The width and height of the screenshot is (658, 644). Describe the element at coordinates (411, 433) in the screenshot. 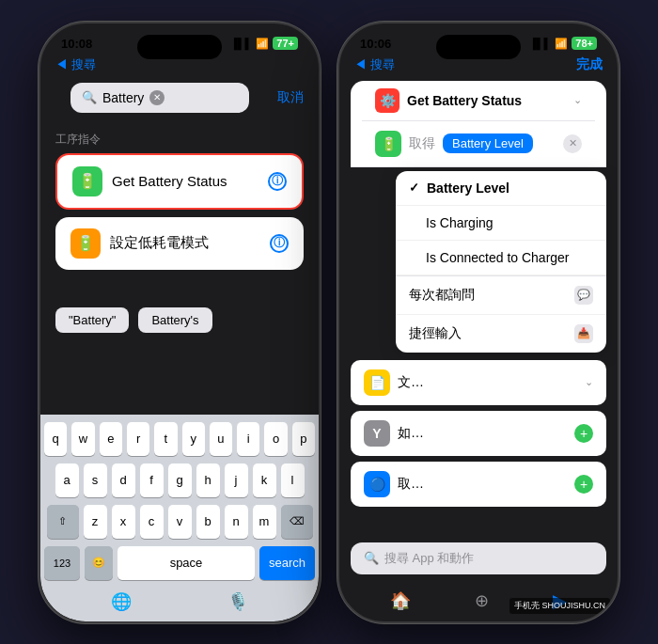

I see `next-label-2: 如…` at that location.